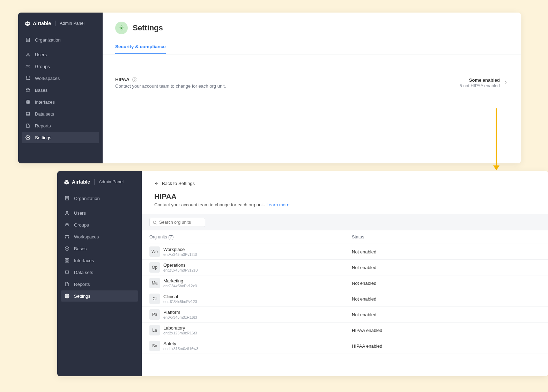  Describe the element at coordinates (345, 299) in the screenshot. I see `table-row: Cl Clinical entdC54x5boPv123 Not enabled` at that location.